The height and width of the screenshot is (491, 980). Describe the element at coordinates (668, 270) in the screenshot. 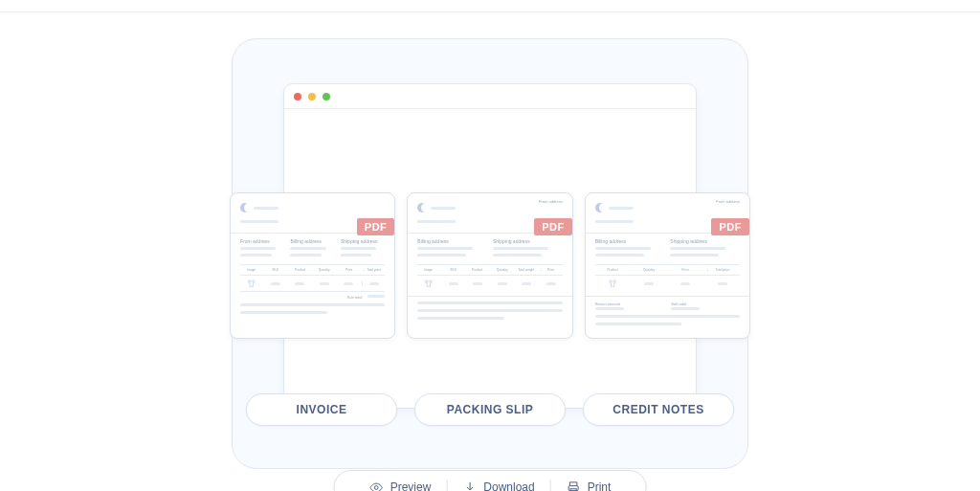

I see `credit-table-head: Product Quantity Price Total price` at that location.